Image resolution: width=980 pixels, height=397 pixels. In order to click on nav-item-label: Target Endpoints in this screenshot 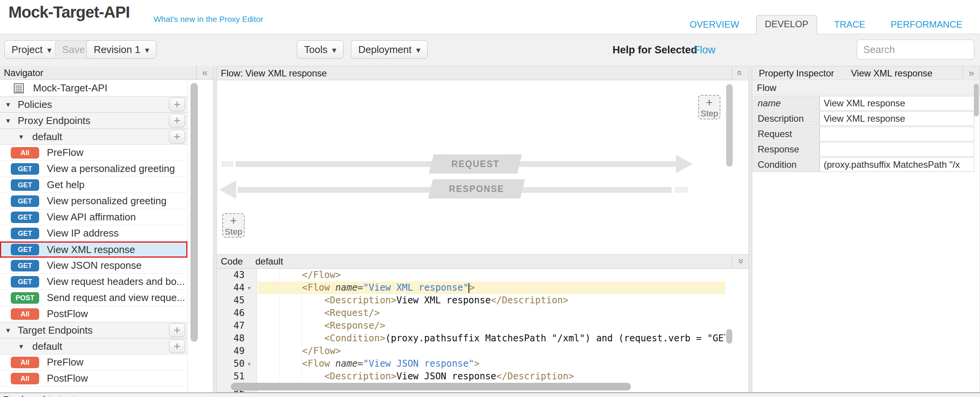, I will do `click(55, 330)`.